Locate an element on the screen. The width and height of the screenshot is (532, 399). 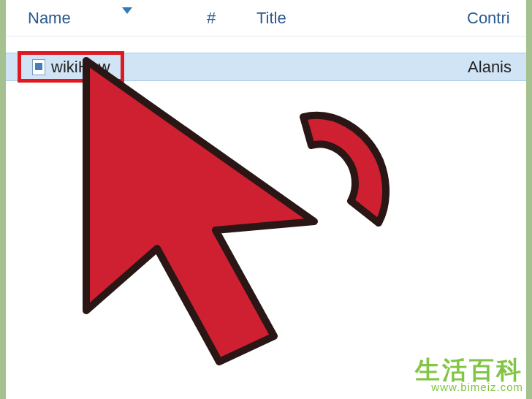
sort-descending-icon is located at coordinates (127, 10).